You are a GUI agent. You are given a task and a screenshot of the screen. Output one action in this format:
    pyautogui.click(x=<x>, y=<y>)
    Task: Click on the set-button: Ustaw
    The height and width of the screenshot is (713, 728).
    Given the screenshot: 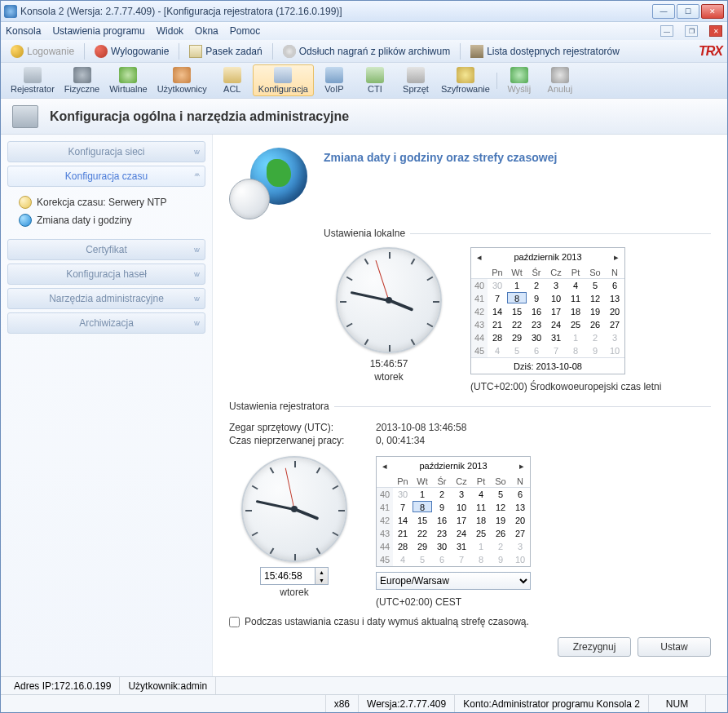 What is the action you would take?
    pyautogui.click(x=674, y=647)
    